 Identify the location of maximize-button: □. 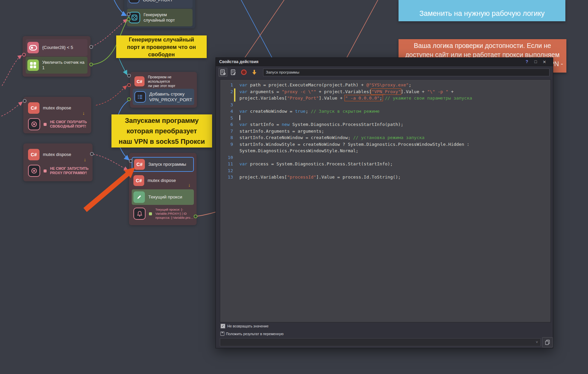
(536, 62).